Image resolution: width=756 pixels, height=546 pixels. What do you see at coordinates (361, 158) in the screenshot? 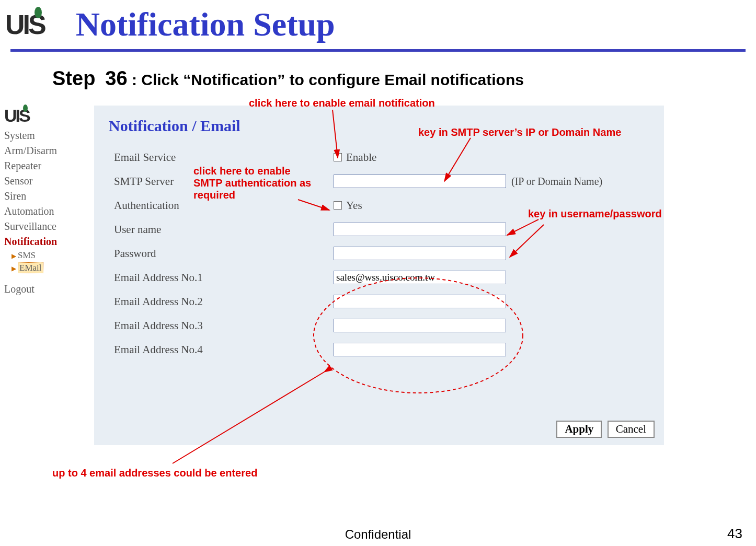
I see `label-enable: Enable` at bounding box center [361, 158].